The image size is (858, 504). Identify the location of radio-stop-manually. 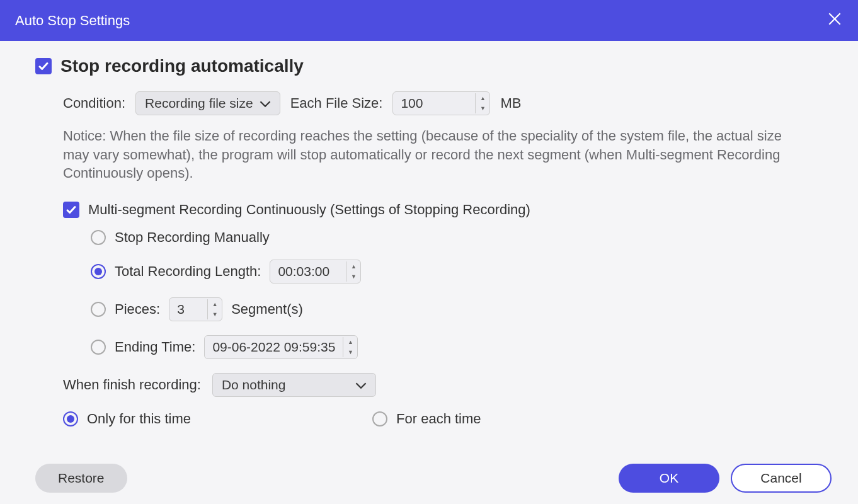
(98, 238).